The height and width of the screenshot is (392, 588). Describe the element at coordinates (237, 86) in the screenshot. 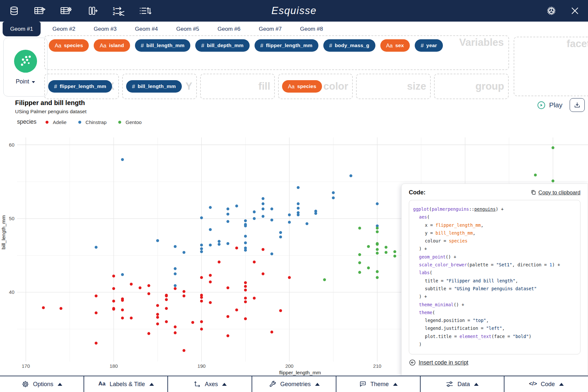

I see `aes-dropzone-fill: fill` at that location.